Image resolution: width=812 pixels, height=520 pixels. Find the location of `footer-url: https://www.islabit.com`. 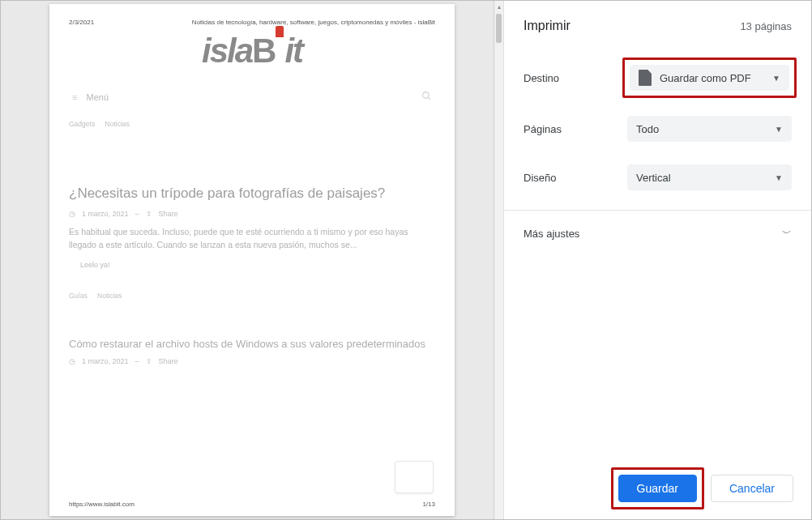

footer-url: https://www.islabit.com is located at coordinates (102, 504).